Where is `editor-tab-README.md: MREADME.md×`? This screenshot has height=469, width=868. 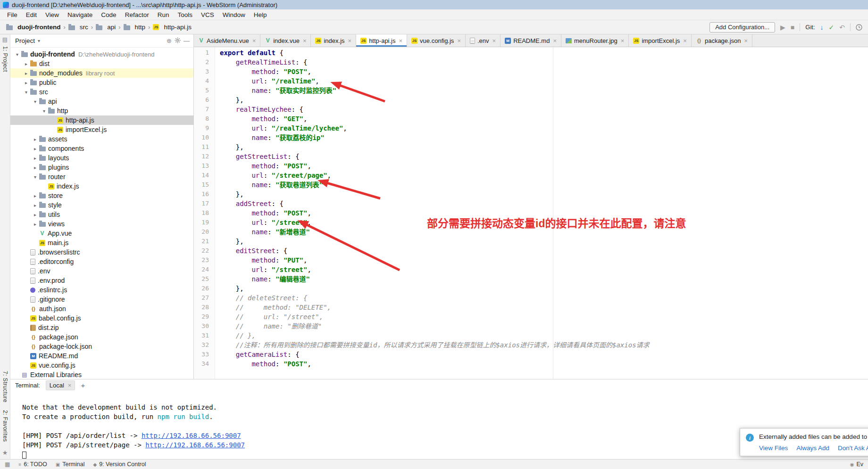 editor-tab-README.md: MREADME.md× is located at coordinates (531, 41).